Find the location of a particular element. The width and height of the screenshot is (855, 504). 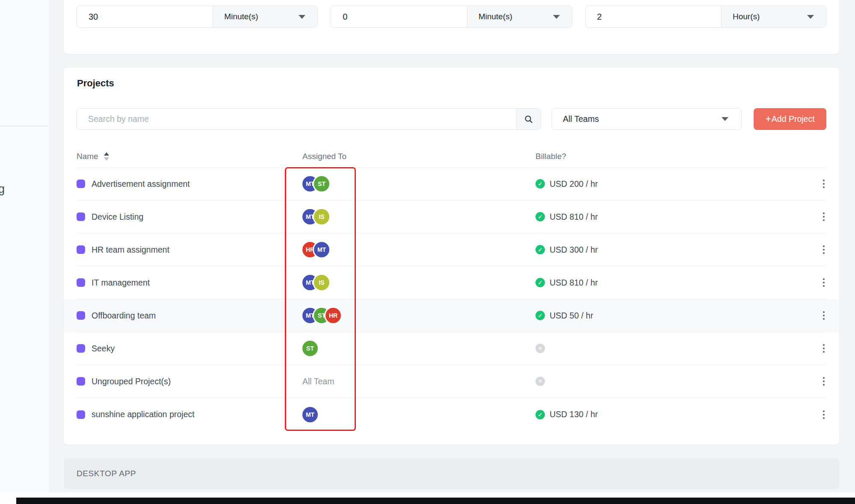

duration-unit-label-2: Minute(s) is located at coordinates (495, 17).